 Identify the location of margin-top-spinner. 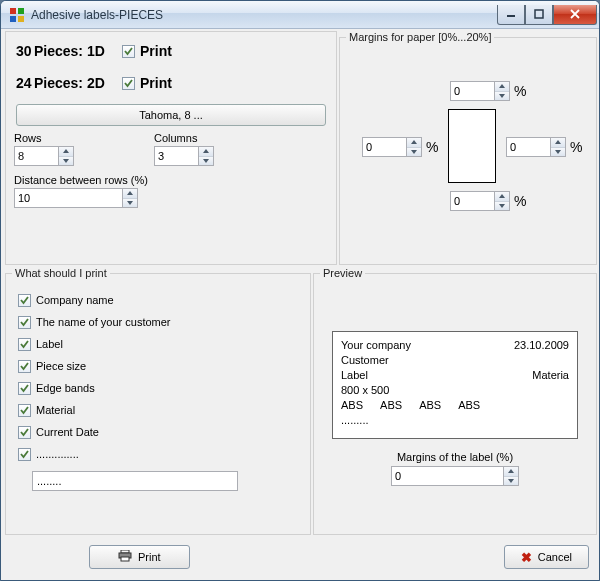
(480, 91).